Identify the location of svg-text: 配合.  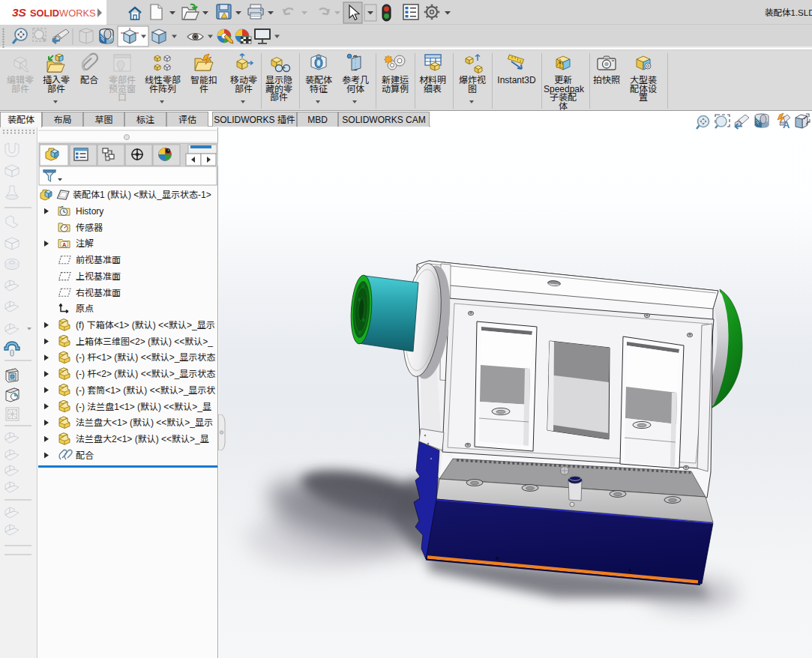
(85, 456).